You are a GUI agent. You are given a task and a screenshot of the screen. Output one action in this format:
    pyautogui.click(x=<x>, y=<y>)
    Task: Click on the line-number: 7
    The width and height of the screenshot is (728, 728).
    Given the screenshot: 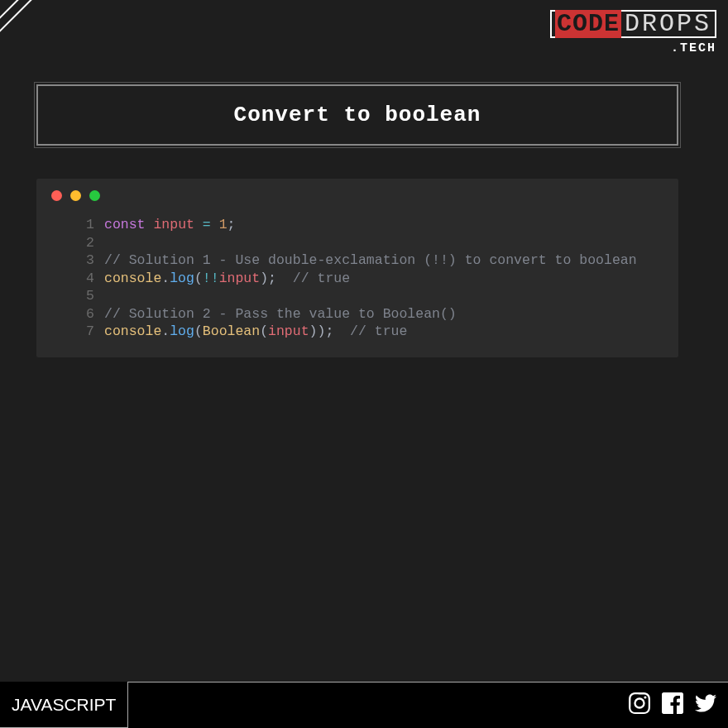 What is the action you would take?
    pyautogui.click(x=70, y=332)
    